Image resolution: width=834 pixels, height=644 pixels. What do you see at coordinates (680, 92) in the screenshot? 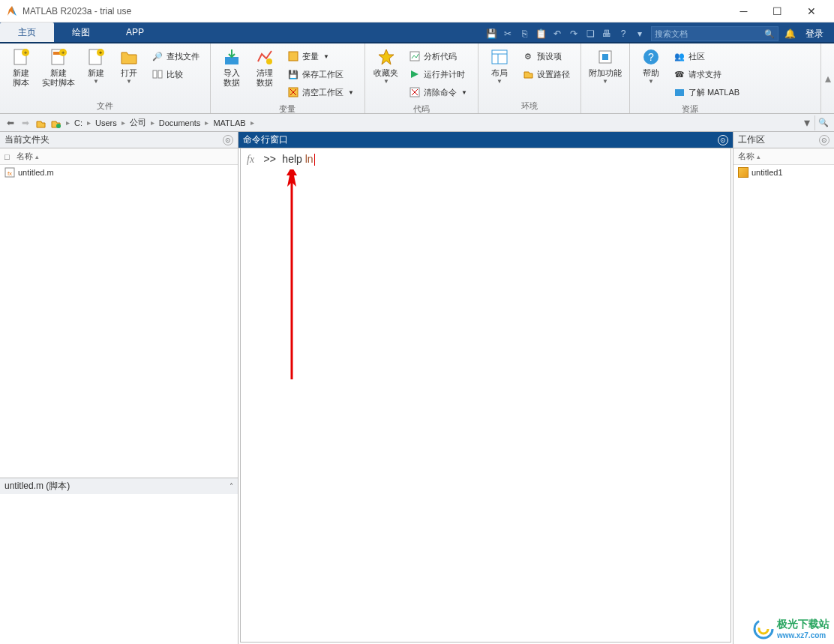
I see `learn-icon` at bounding box center [680, 92].